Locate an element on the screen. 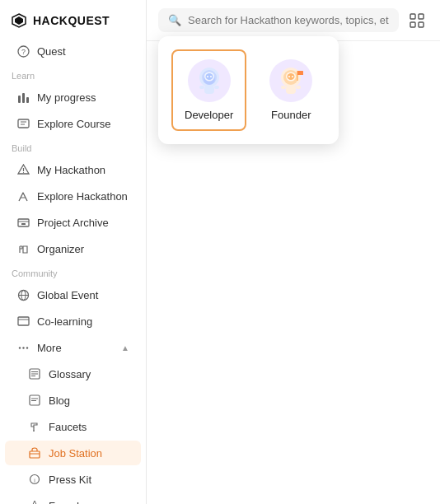  learn-section-label: Learn is located at coordinates (73, 74).